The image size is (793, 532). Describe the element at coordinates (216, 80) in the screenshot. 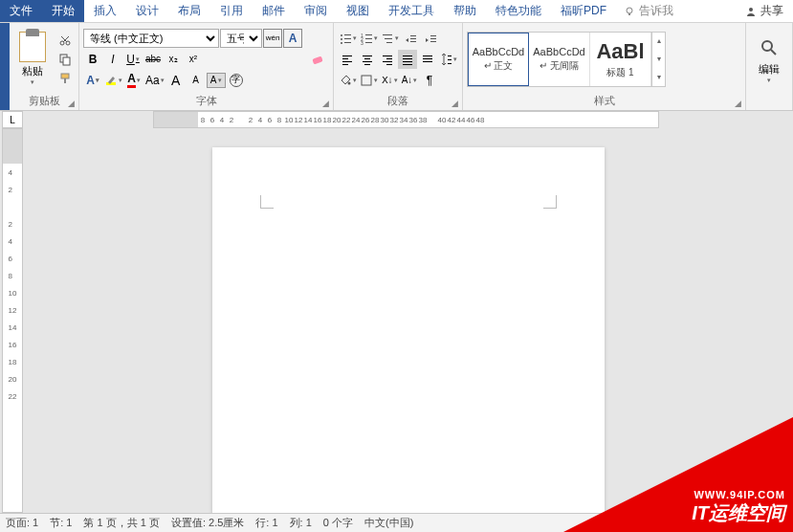

I see `char-shading-button: A` at that location.